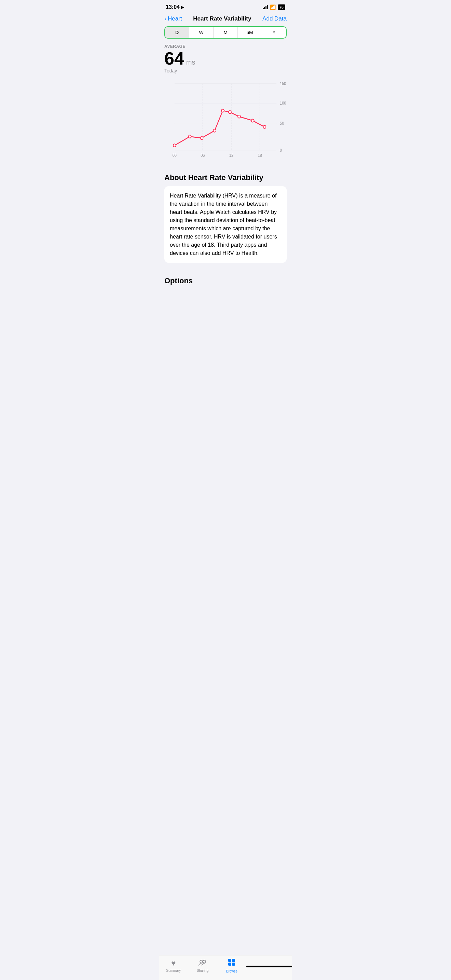 Image resolution: width=451 pixels, height=980 pixels. Describe the element at coordinates (175, 19) in the screenshot. I see `back-label: Heart` at that location.